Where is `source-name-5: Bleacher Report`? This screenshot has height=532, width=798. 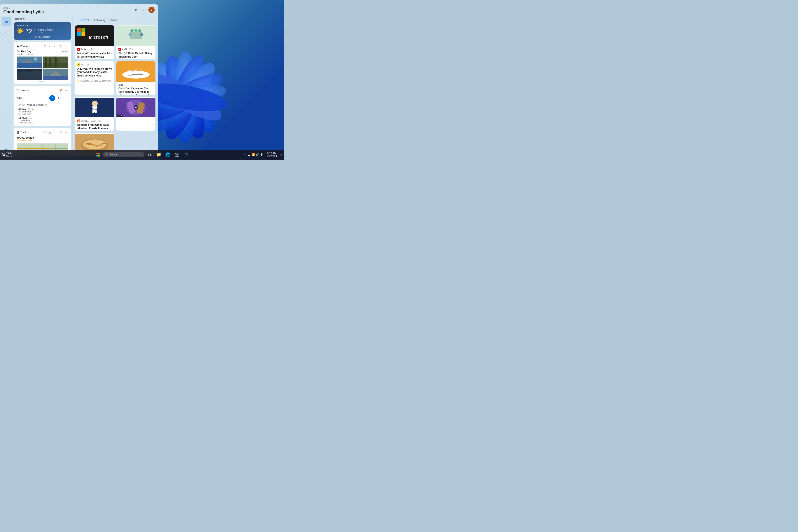
source-name-5: Bleacher Report is located at coordinates (89, 121).